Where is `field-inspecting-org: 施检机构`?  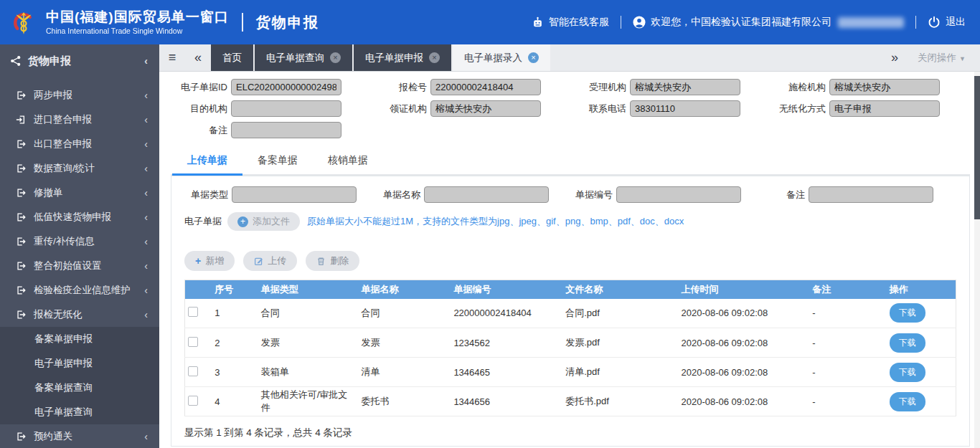 field-inspecting-org: 施检机构 is located at coordinates (869, 87).